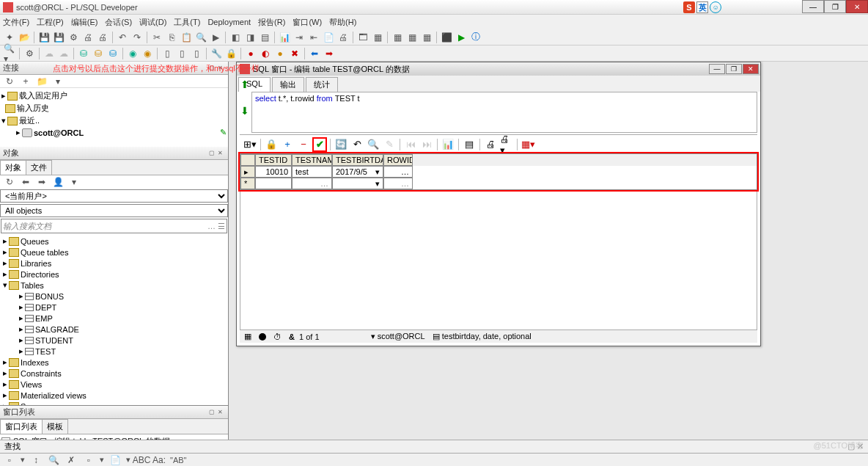 The height and width of the screenshot is (466, 868). I want to click on saveall-icon: 💾, so click(59, 37).